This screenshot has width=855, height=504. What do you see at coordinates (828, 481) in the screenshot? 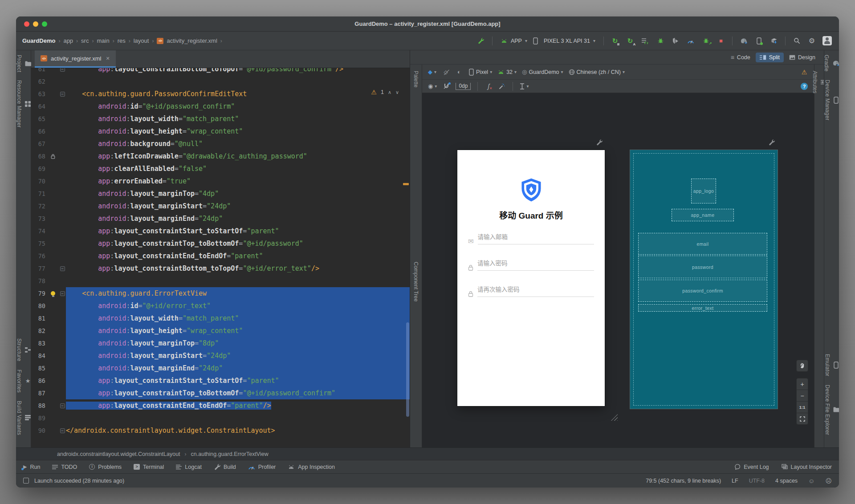
I see `sad-feedback-icon: ☹` at bounding box center [828, 481].